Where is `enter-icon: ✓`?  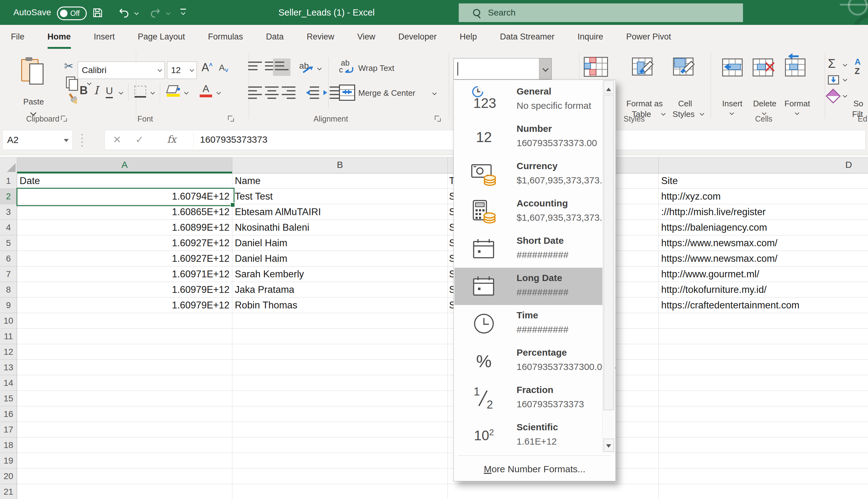
enter-icon: ✓ is located at coordinates (140, 140).